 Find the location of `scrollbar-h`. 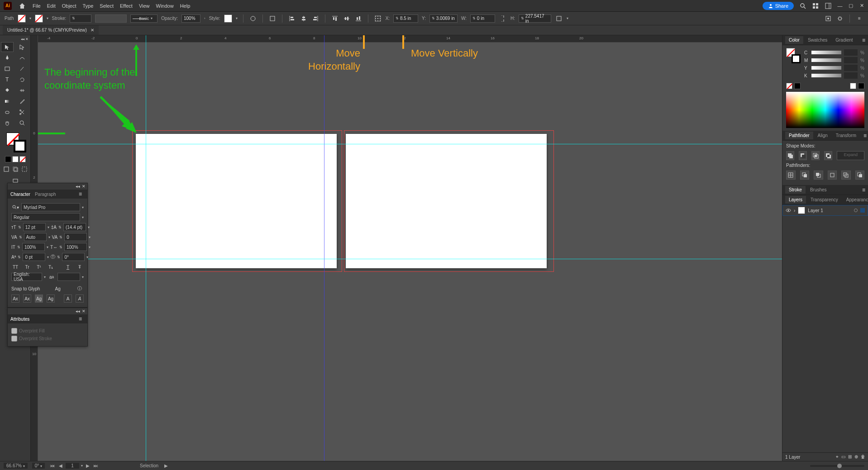

scrollbar-h is located at coordinates (837, 466).